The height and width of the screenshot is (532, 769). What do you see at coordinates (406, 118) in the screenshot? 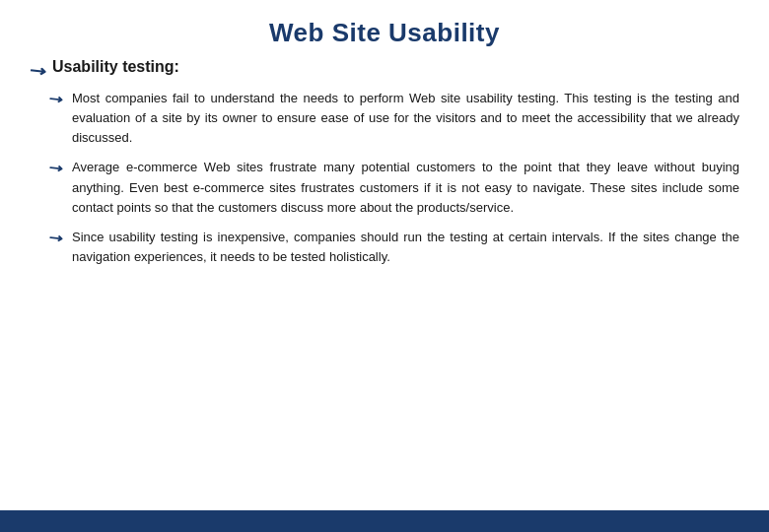
I see `bullet-text-1: Most companies fail to understand the ne…` at bounding box center [406, 118].